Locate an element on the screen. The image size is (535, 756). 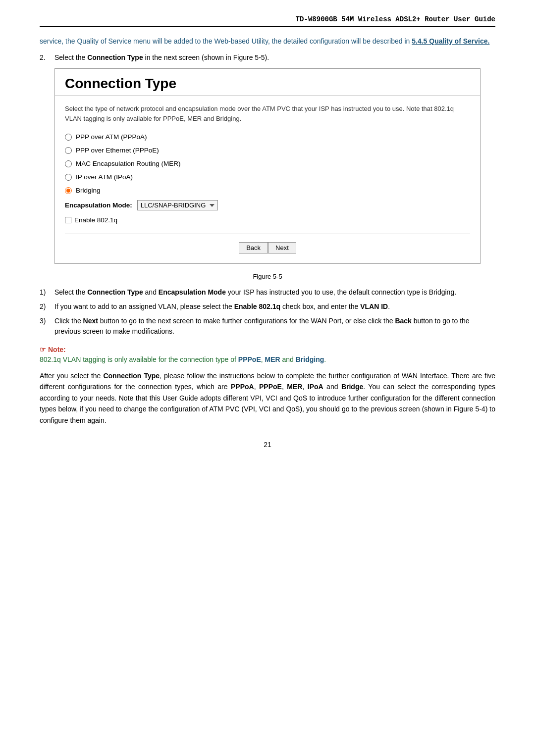
radio-pppoe: PPP over Ethernet (PPPoE) is located at coordinates (268, 151).